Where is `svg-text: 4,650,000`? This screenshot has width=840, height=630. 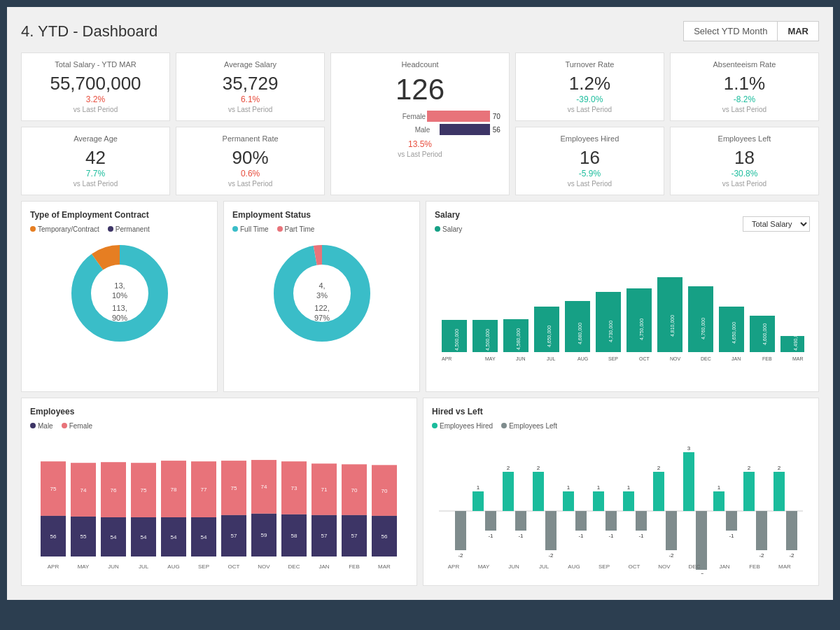 svg-text: 4,650,000 is located at coordinates (734, 333).